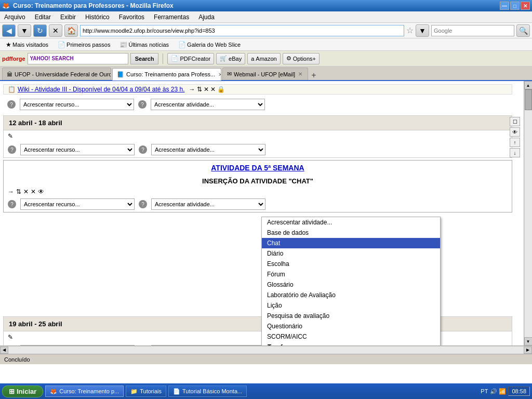 The image size is (532, 399). What do you see at coordinates (208, 391) in the screenshot?
I see `taskbar-item-tutorial-basico: 📄 Tutorial Básico Monta...` at bounding box center [208, 391].